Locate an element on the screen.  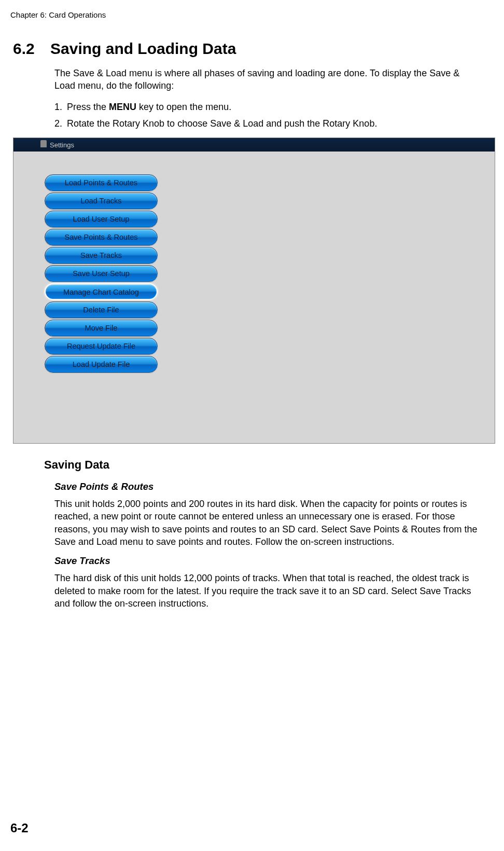
save-points-routes-heading: Save Points & Routes is located at coordinates (267, 487).